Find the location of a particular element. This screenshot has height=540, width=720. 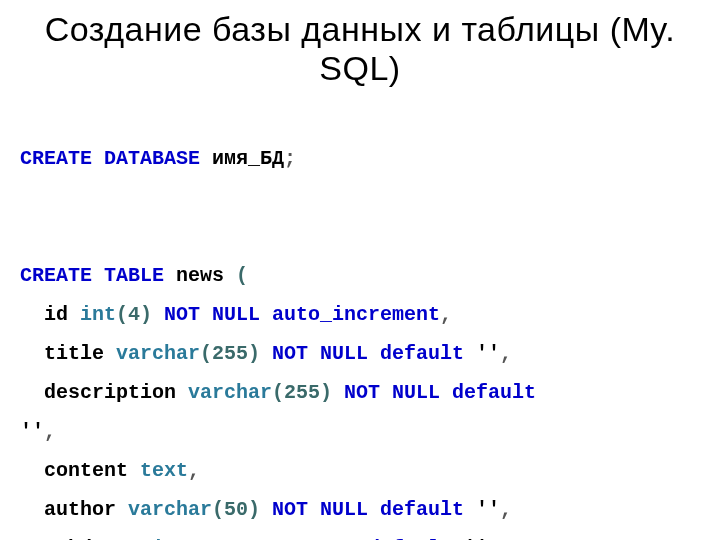

code-line: description varchar(255) NOT NULL defaul… is located at coordinates (278, 392).